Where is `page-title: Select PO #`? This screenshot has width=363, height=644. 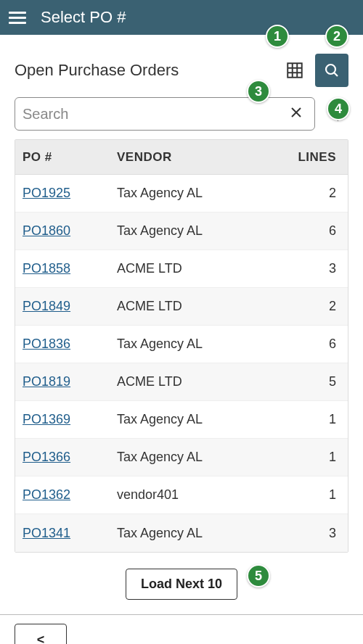
page-title: Select PO # is located at coordinates (83, 17).